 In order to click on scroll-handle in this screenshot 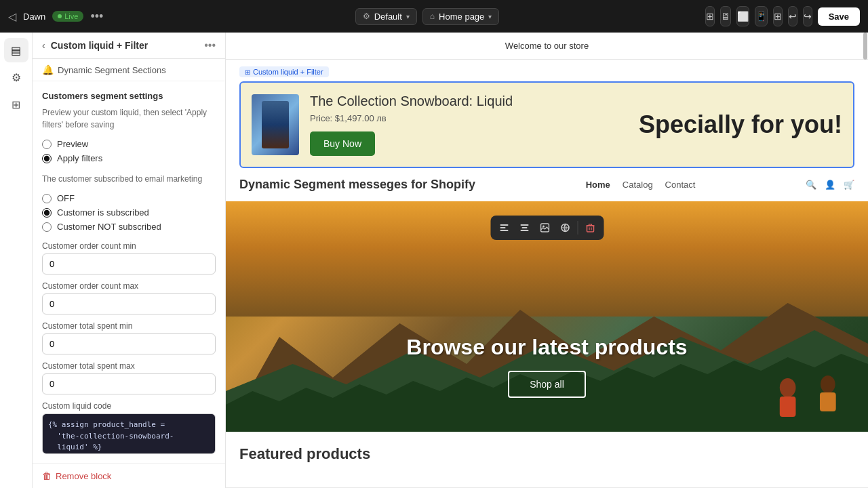, I will do `click(865, 260)`.